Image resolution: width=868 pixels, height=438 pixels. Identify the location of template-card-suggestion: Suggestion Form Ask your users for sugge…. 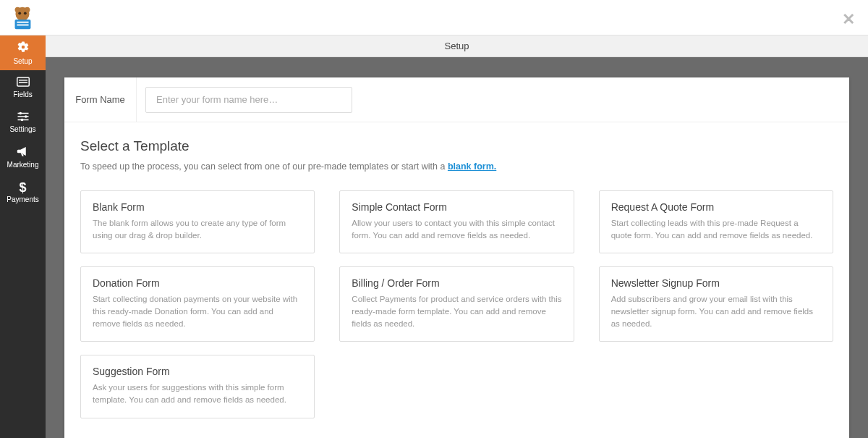
(197, 387).